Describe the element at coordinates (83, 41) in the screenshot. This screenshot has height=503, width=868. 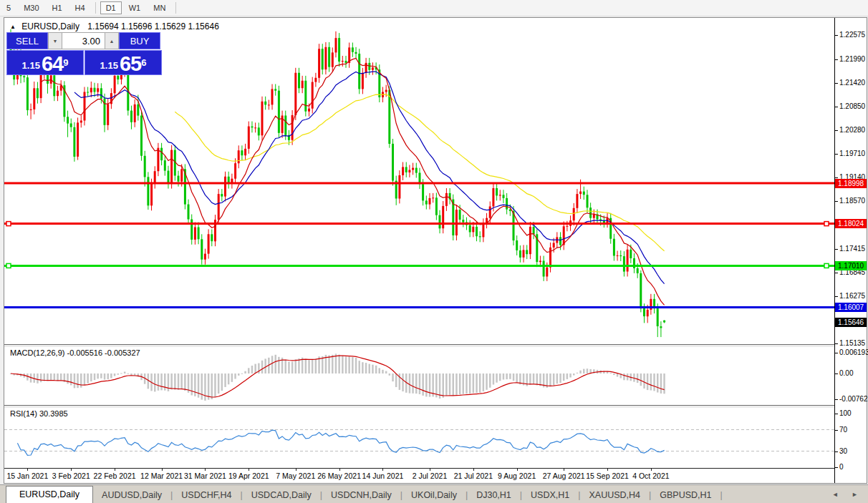
I see `volume-input` at that location.